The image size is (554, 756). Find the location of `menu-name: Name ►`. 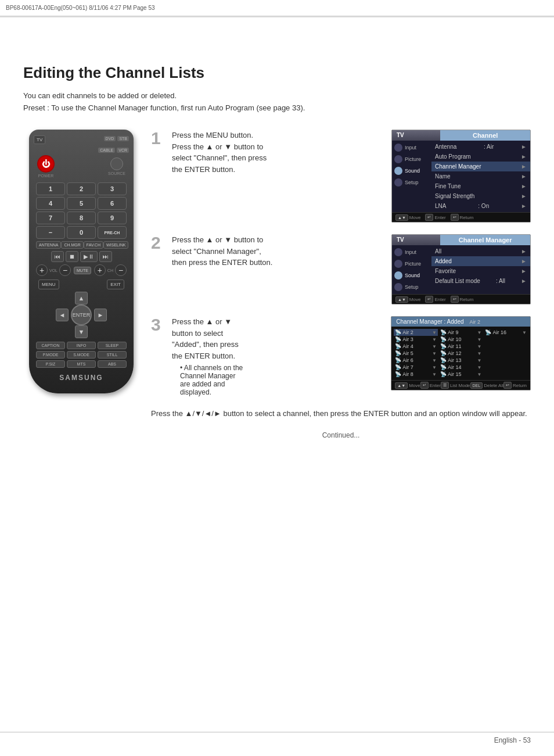

menu-name: Name ► is located at coordinates (481, 177).